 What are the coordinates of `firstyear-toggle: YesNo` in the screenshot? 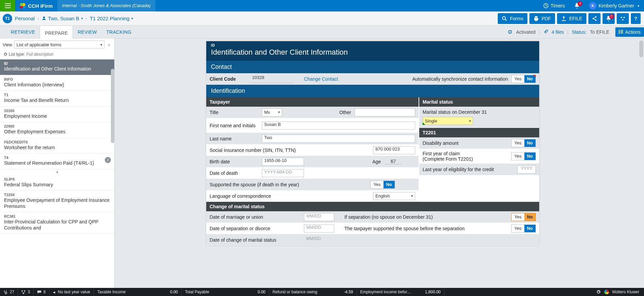 It's located at (524, 156).